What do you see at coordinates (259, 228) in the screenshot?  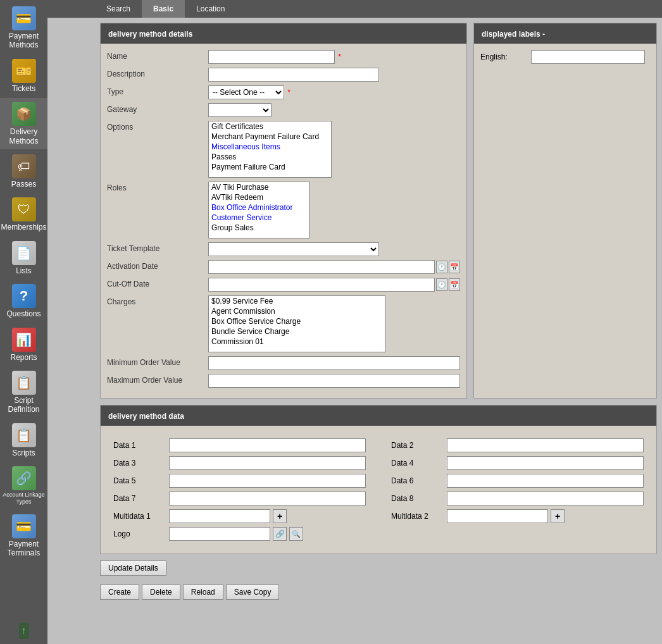 I see `list-item: Group Sales` at bounding box center [259, 228].